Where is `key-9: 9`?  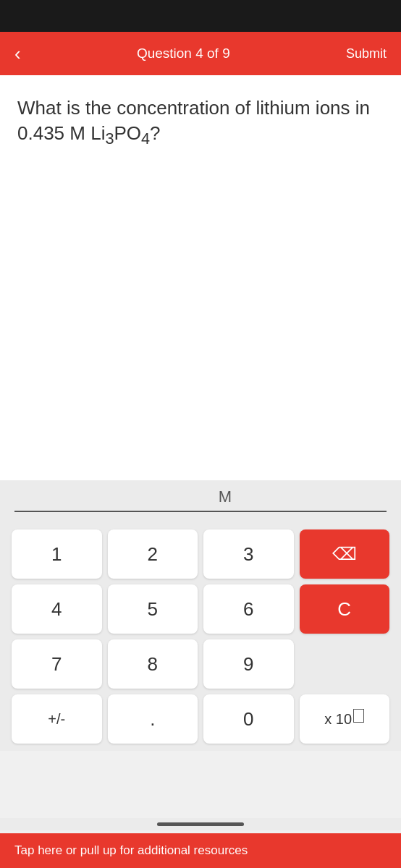
key-9: 9 is located at coordinates (249, 664).